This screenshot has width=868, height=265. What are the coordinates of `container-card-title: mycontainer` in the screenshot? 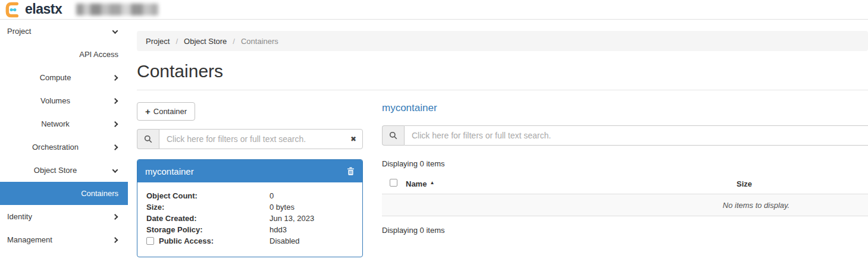 It's located at (170, 171).